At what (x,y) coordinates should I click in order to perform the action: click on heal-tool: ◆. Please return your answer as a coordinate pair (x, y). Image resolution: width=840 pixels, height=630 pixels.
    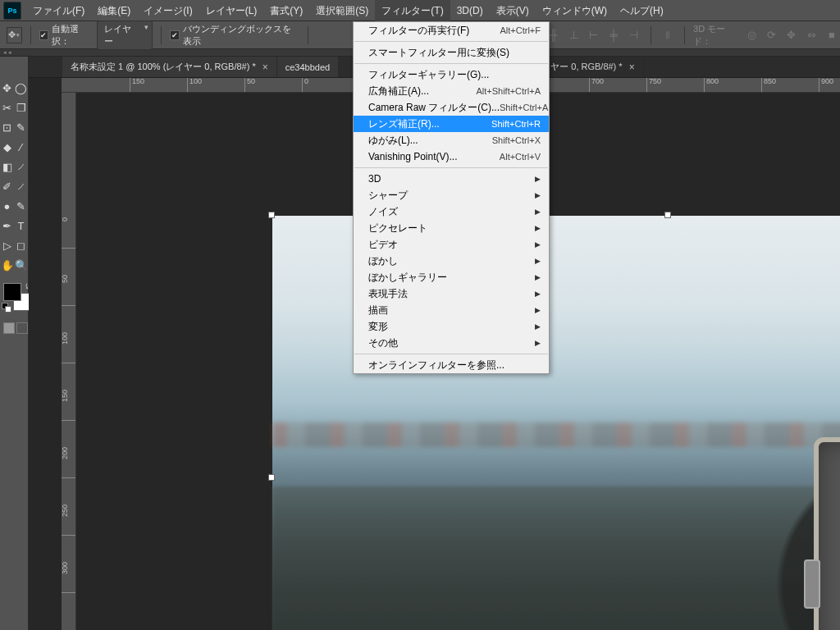
    Looking at the image, I should click on (7, 147).